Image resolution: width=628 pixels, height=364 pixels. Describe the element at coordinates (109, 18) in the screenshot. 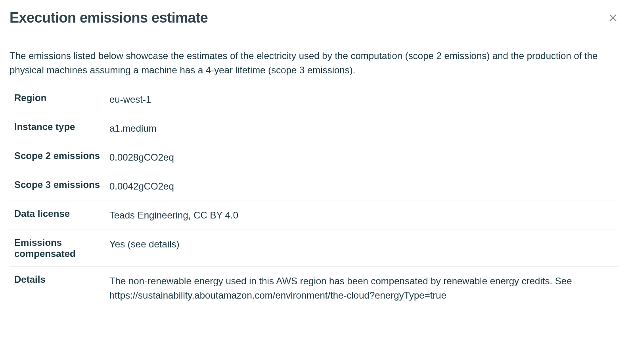

I see `modal-title: Execution emissions estimate` at that location.